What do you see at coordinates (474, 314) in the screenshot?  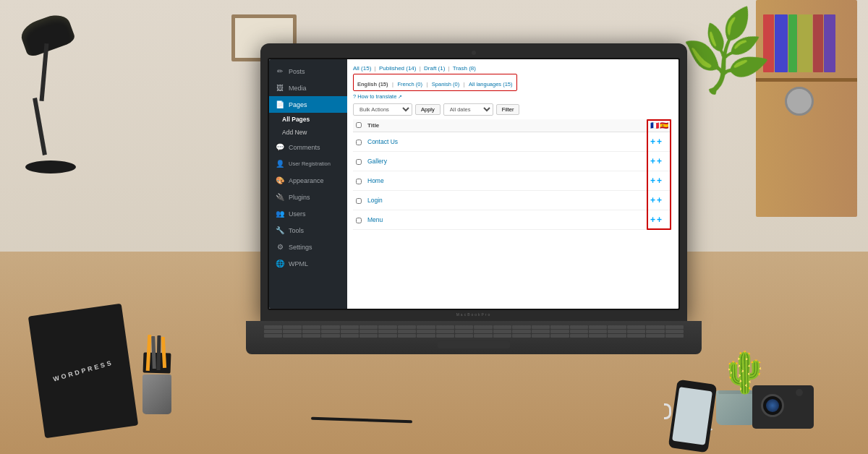 I see `laptop-brand-label: MacBookPro` at bounding box center [474, 314].